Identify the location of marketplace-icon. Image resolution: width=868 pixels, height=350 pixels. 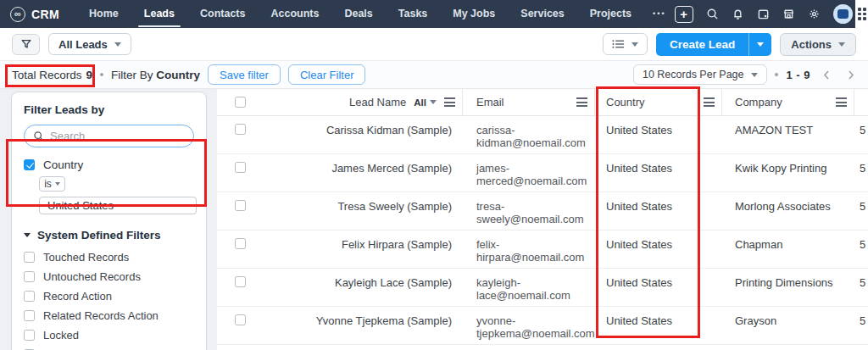
(788, 14).